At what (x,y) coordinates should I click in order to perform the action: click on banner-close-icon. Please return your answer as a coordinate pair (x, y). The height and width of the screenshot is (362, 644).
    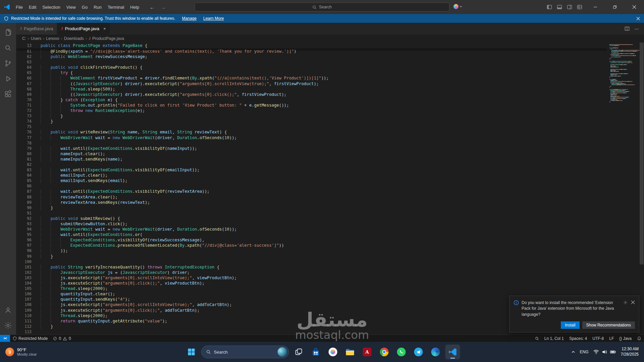
    Looking at the image, I should click on (638, 19).